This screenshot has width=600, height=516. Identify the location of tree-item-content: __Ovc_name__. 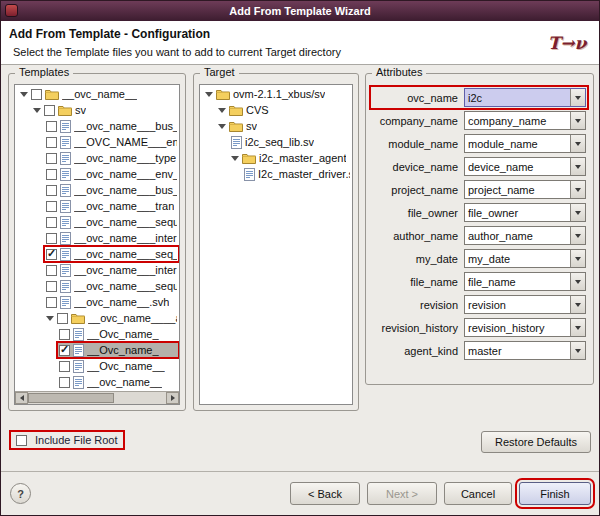
(118, 366).